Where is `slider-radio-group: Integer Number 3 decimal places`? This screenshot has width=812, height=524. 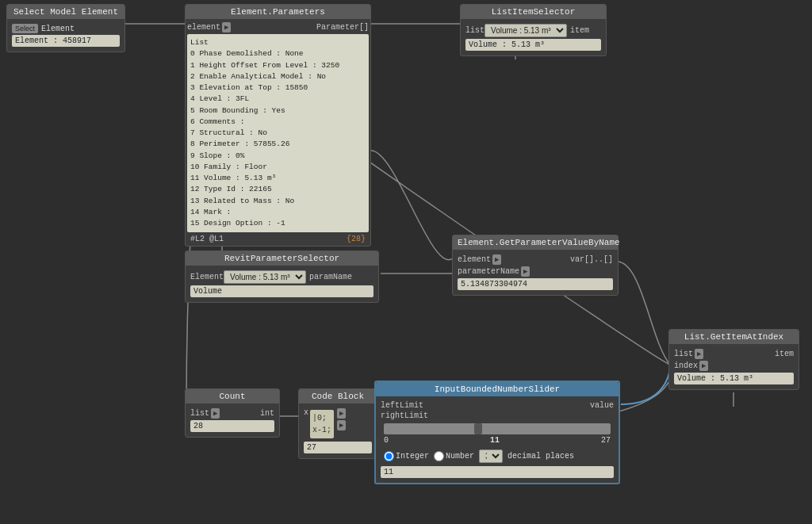 slider-radio-group: Integer Number 3 decimal places is located at coordinates (497, 457).